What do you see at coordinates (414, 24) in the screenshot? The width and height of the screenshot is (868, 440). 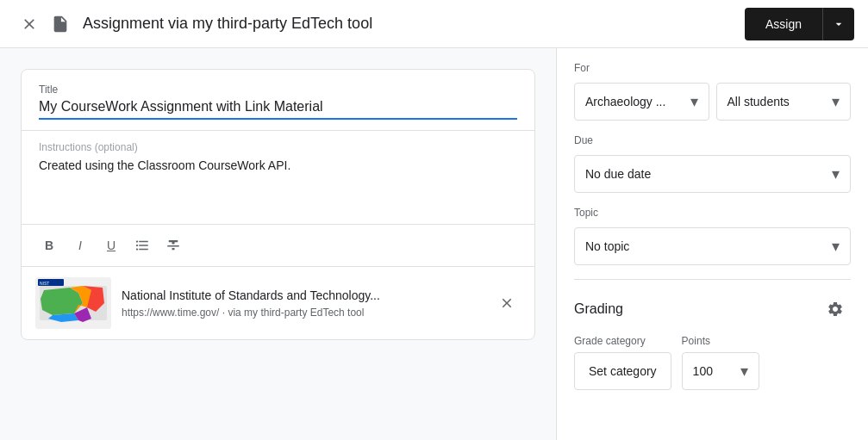 I see `page-title: Assignment via my third-party EdTech too…` at bounding box center [414, 24].